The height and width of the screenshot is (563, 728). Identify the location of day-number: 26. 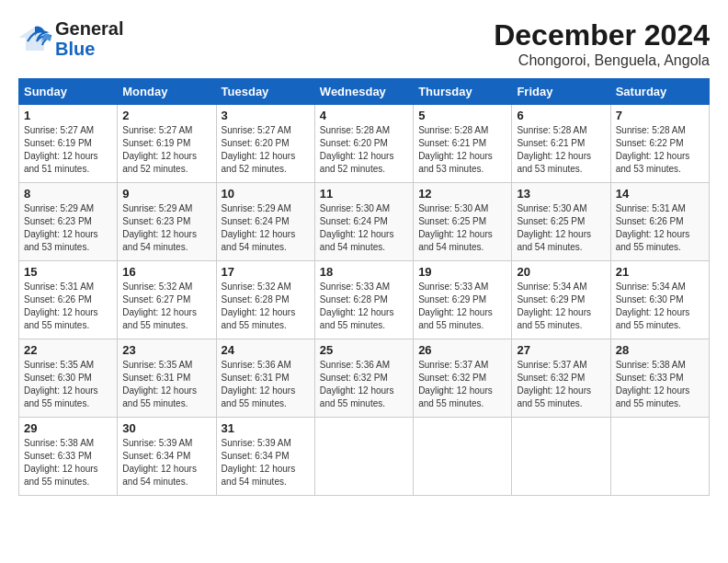
(462, 350).